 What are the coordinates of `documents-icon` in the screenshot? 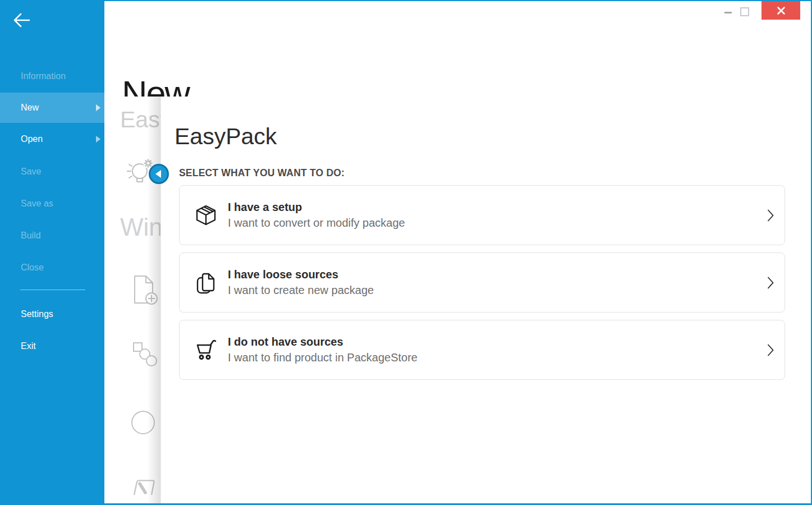 It's located at (206, 283).